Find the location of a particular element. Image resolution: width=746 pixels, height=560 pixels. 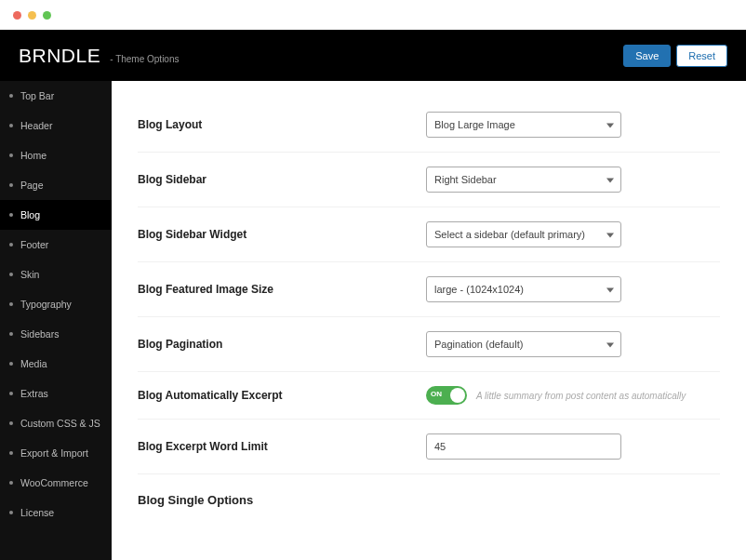

blog-layout-select: Blog Large Image is located at coordinates (524, 125).